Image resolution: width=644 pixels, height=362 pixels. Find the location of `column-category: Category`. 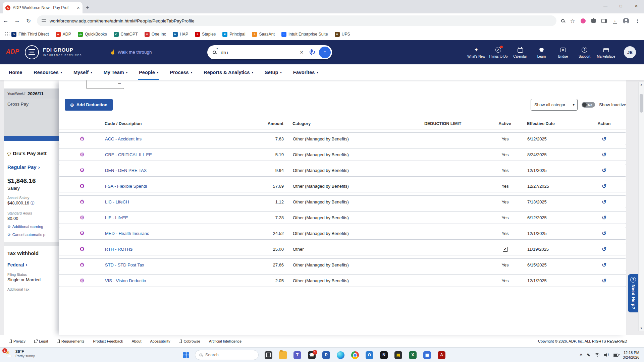

column-category: Category is located at coordinates (354, 124).